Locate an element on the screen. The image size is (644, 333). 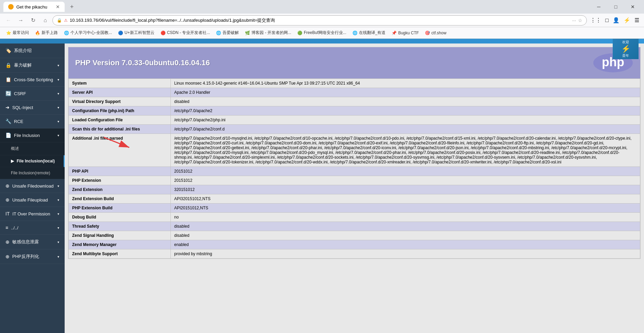
sidebar-item-left: ⊕ 敏感信息泄露 is located at coordinates (22, 242).